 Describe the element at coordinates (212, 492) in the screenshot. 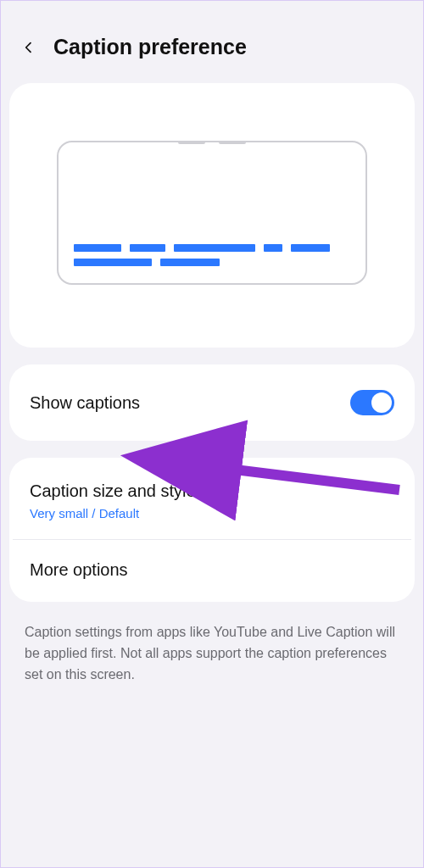

I see `caption-size-style-title: Caption size and style` at that location.